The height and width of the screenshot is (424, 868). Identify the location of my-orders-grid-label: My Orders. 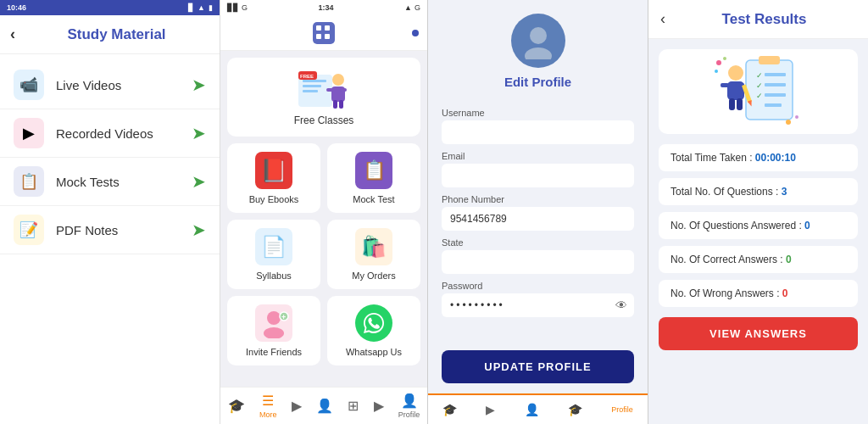
(373, 276).